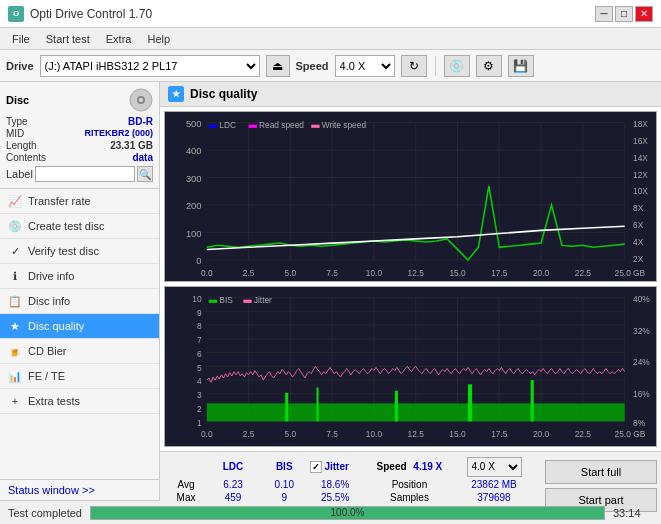  Describe the element at coordinates (200, 326) in the screenshot. I see `svg-text: 8` at that location.